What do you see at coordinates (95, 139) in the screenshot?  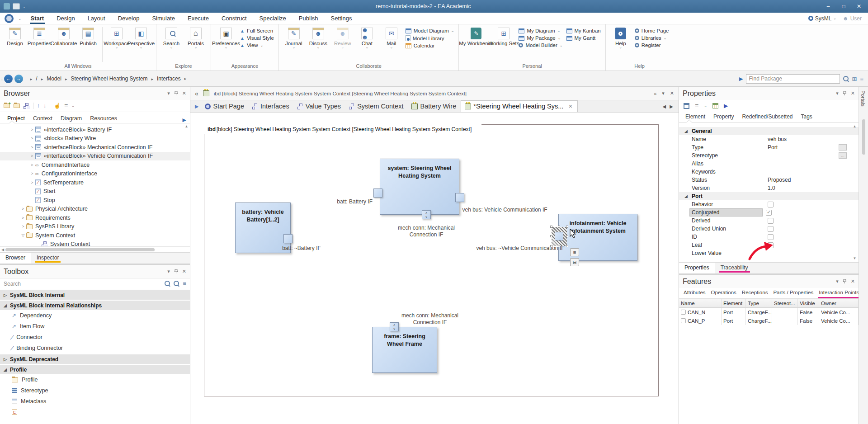 I see `tree-item-battery-wire: >«block» Battery Wire` at bounding box center [95, 139].